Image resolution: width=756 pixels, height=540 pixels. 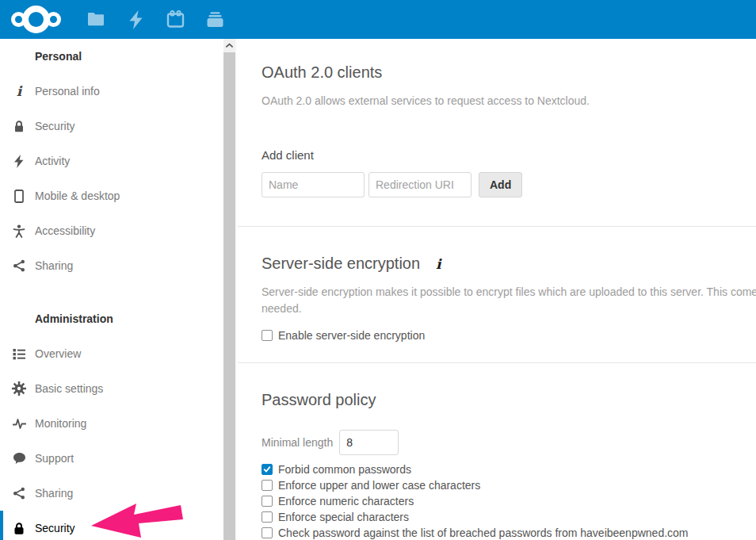 I want to click on minimal-length-row: Minimal length, so click(x=509, y=442).